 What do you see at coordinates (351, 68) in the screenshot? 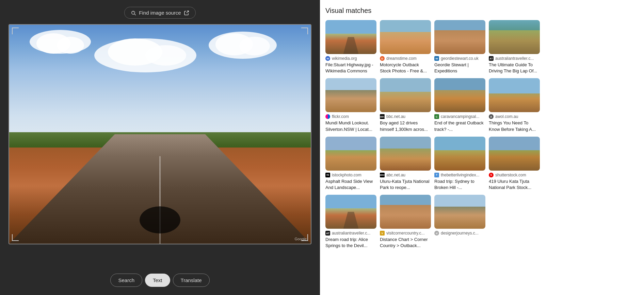
I see `match-title: File:Stuart Highway.jpg - Wikimedia Comm…` at bounding box center [351, 68].